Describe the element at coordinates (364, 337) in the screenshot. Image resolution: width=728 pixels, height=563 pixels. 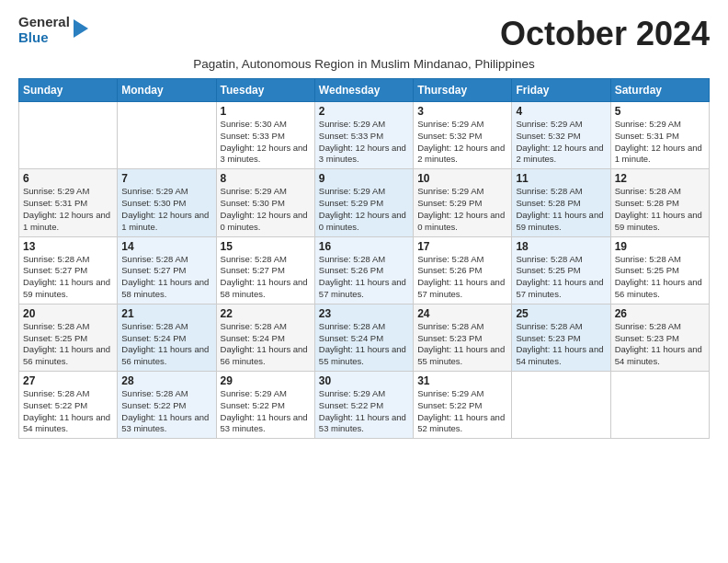
I see `day-cell: 23Sunrise: 5:28 AM Sunset: 5:24 PM Dayli…` at that location.